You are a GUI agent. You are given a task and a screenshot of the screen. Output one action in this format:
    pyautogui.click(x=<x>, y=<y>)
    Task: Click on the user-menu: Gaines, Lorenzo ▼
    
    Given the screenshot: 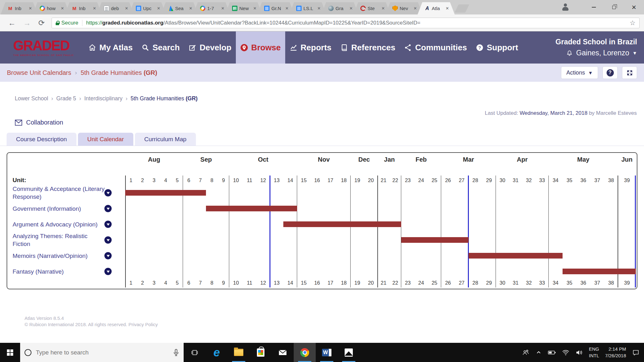 What is the action you would take?
    pyautogui.click(x=602, y=53)
    